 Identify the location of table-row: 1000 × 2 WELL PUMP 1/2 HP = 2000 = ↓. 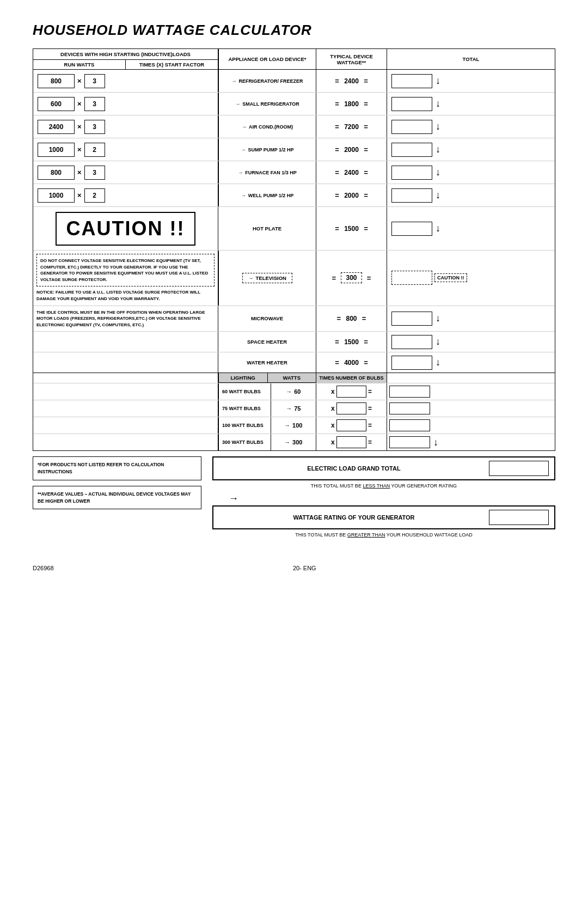
(294, 196).